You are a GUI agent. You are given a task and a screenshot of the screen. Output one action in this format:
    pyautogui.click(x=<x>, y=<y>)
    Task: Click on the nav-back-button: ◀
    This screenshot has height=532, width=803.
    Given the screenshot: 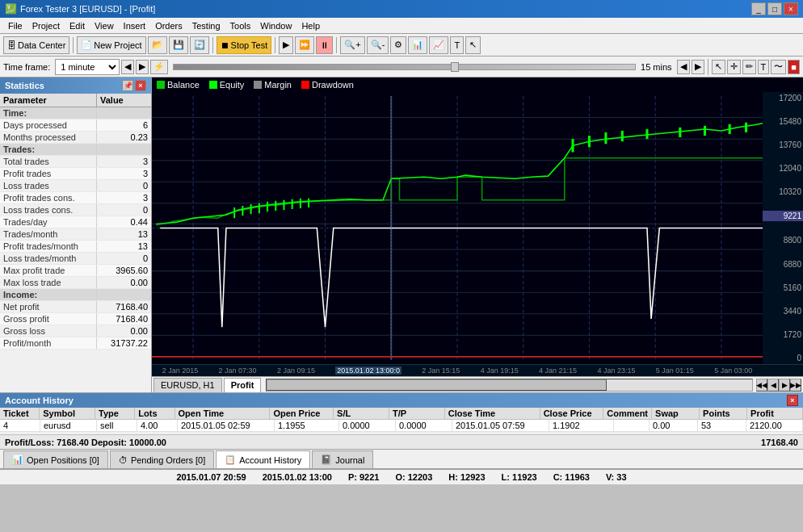 What is the action you would take?
    pyautogui.click(x=128, y=67)
    